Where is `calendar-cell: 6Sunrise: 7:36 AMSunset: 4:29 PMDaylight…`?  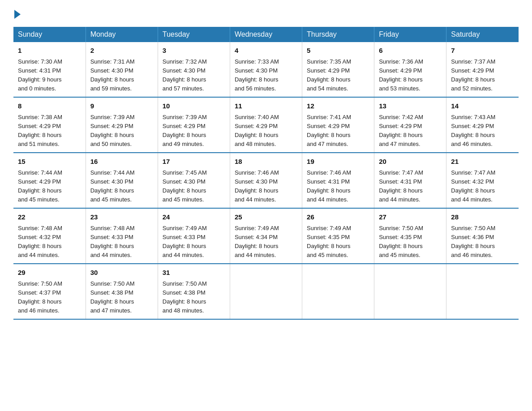
calendar-cell: 6Sunrise: 7:36 AMSunset: 4:29 PMDaylight… is located at coordinates (410, 70).